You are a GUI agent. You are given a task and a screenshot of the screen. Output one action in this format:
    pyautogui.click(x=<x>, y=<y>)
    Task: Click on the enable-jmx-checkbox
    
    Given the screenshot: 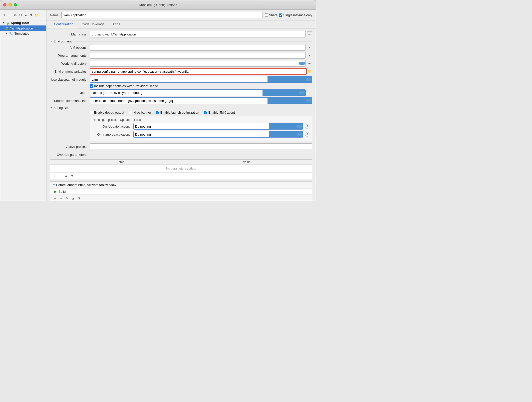 What is the action you would take?
    pyautogui.click(x=206, y=112)
    